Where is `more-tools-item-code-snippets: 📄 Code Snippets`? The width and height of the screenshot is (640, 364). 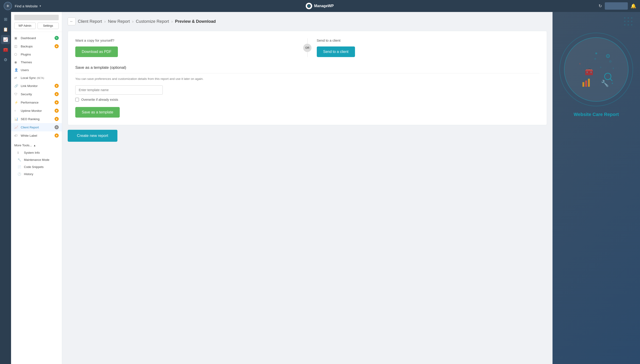
more-tools-item-code-snippets: 📄 Code Snippets is located at coordinates (37, 167).